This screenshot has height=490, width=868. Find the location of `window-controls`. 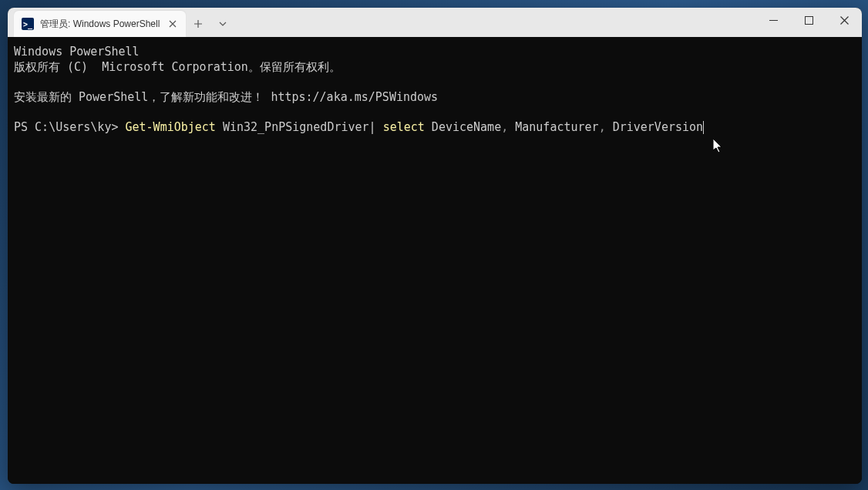

window-controls is located at coordinates (809, 20).